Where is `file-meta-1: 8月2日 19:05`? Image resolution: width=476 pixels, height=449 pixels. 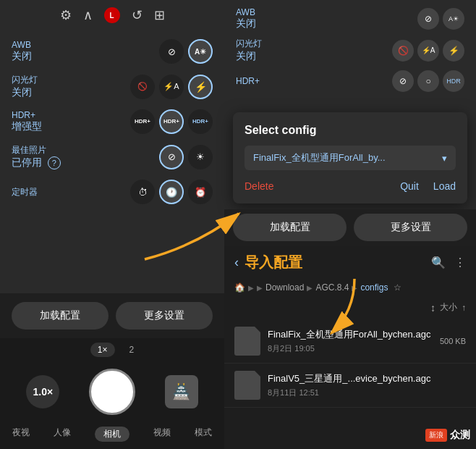 file-meta-1: 8月2日 19:05 is located at coordinates (354, 349).